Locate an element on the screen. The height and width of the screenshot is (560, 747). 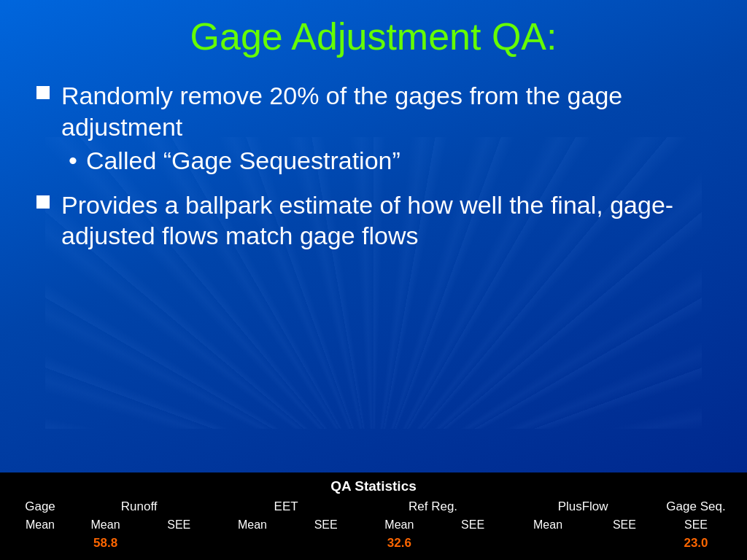
bullet-text: Provides a ballpark estimate of how well… is located at coordinates (368, 220).